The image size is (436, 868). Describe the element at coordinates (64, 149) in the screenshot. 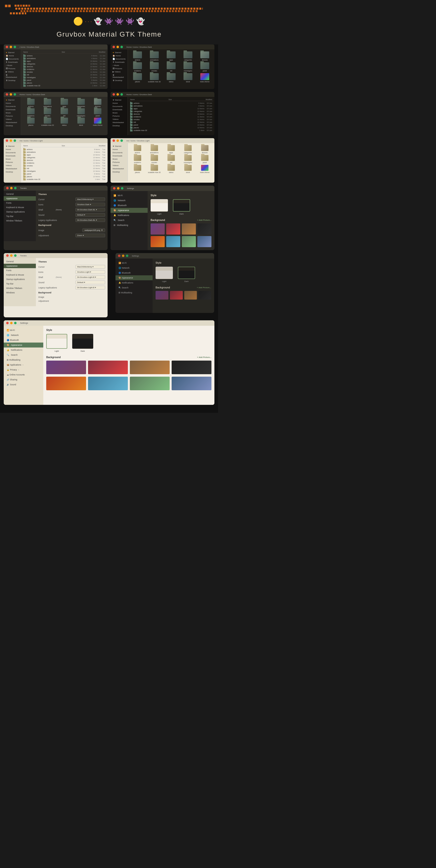

I see `list-item: actions 9 itemsTue` at that location.